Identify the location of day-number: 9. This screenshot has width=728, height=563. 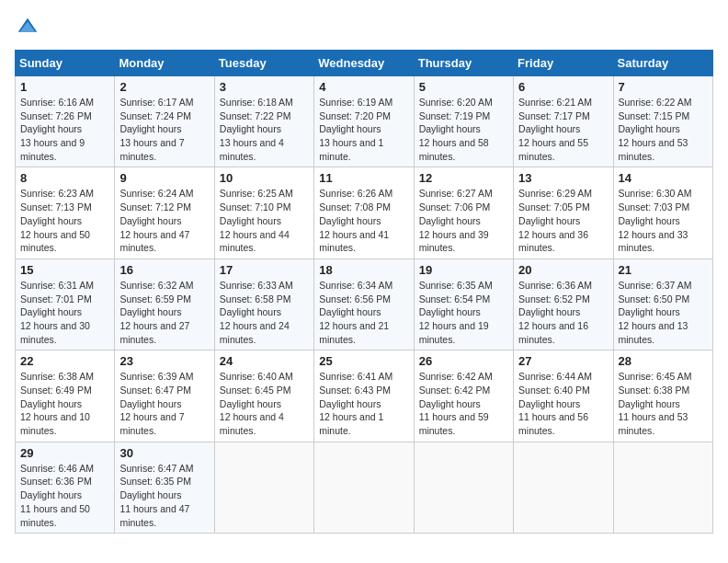
(164, 178).